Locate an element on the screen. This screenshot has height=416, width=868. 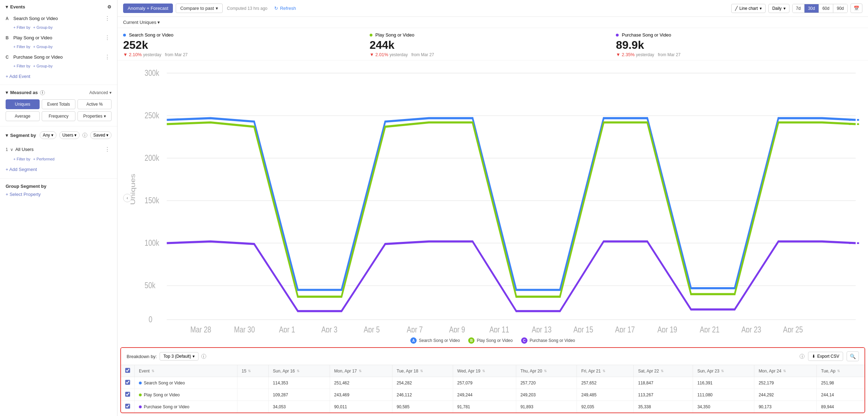
row1-checkbox is located at coordinates (128, 382).